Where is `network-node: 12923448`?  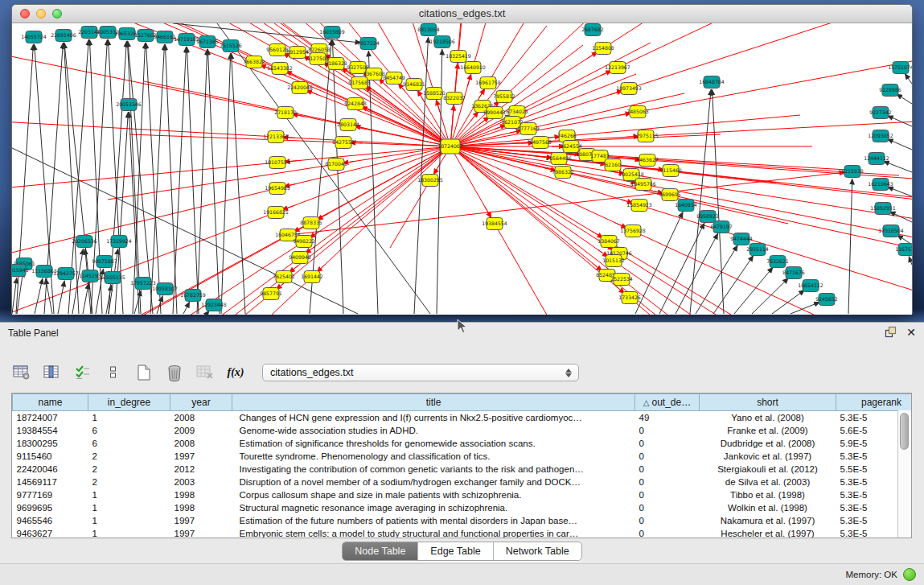 network-node: 12923448 is located at coordinates (214, 306).